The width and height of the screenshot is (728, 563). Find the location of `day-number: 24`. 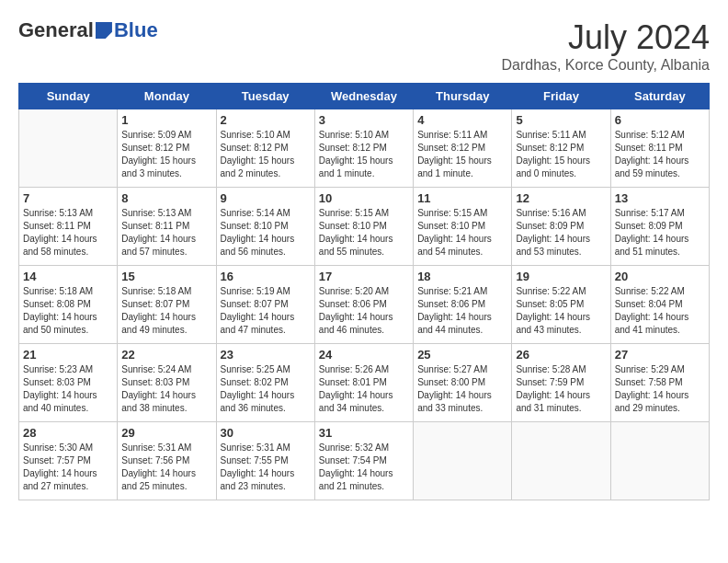

day-number: 24 is located at coordinates (364, 355).